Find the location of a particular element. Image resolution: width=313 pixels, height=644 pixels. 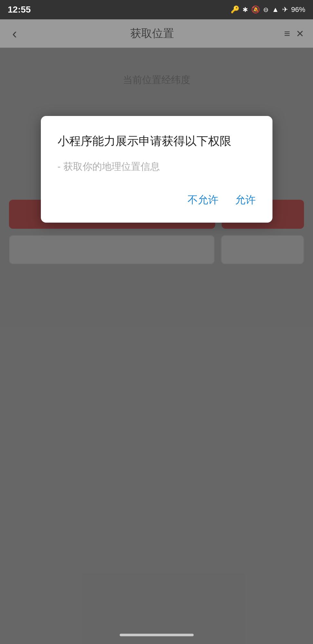

airplane-icon: ✈ is located at coordinates (285, 10).